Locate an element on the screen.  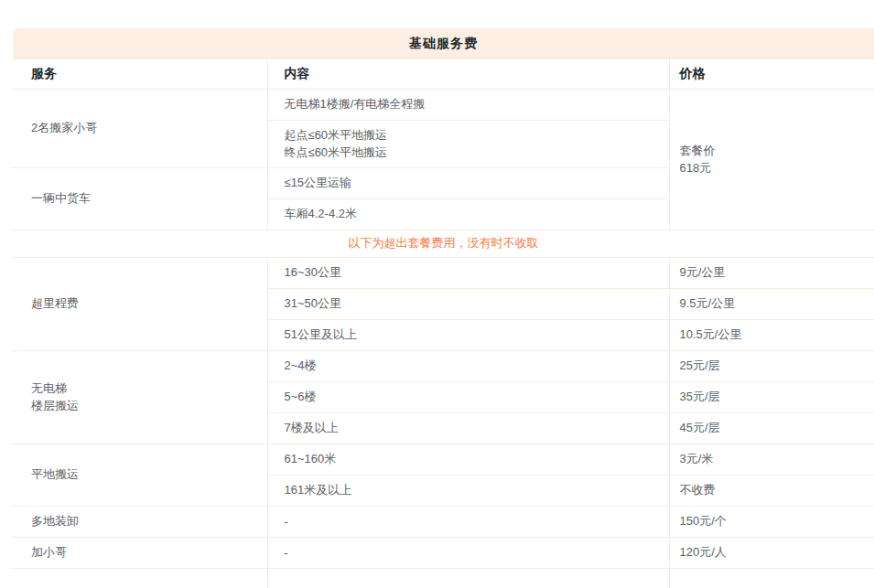
price-cell: 9元/公里 is located at coordinates (771, 273).